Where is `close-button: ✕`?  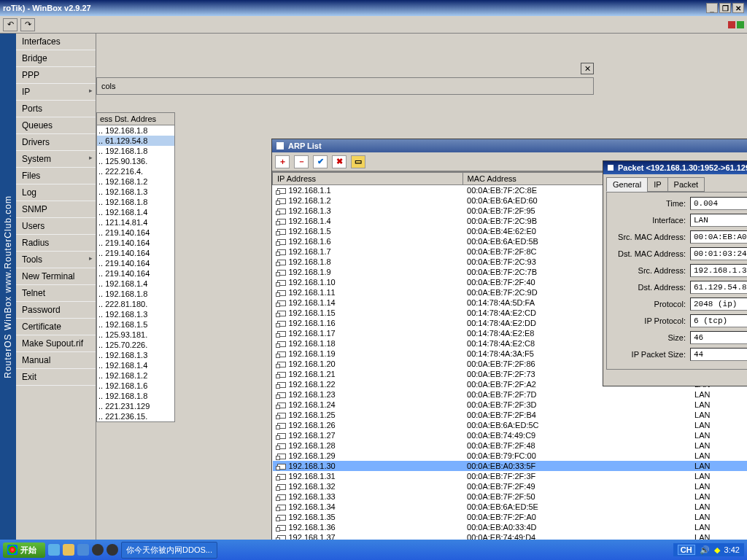 close-button: ✕ is located at coordinates (738, 8).